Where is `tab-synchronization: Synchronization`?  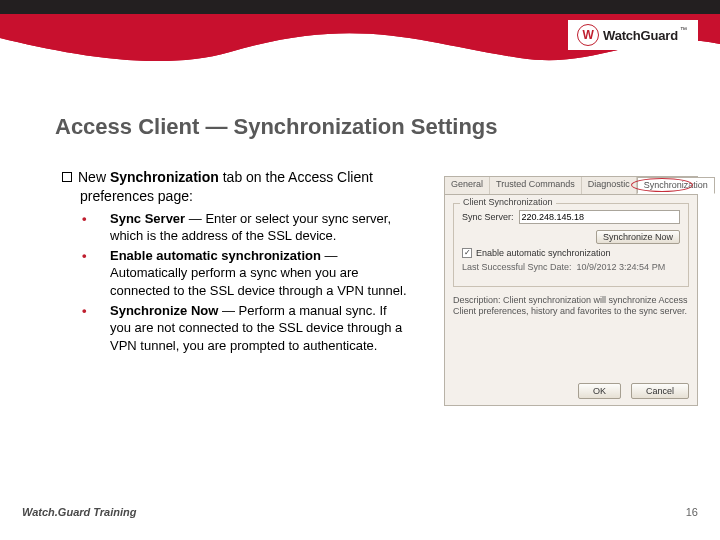
tab-synchronization: Synchronization is located at coordinates (676, 186).